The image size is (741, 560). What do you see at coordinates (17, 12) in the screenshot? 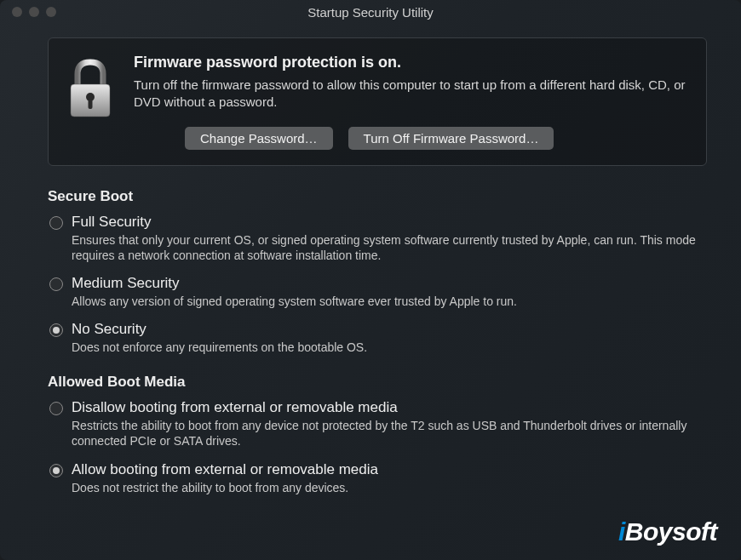
I see `close-icon` at bounding box center [17, 12].